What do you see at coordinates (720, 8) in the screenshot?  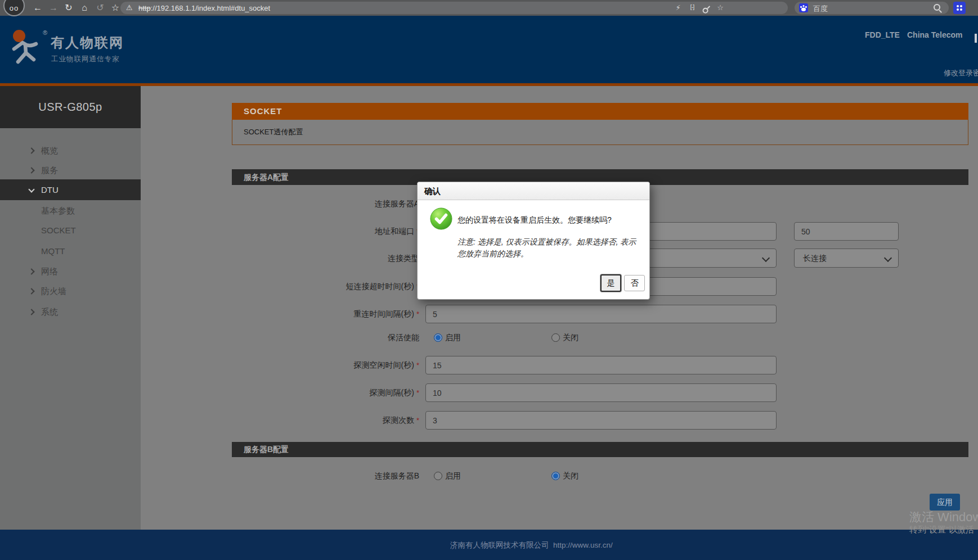 I see `pill-star-icon: ☆` at bounding box center [720, 8].